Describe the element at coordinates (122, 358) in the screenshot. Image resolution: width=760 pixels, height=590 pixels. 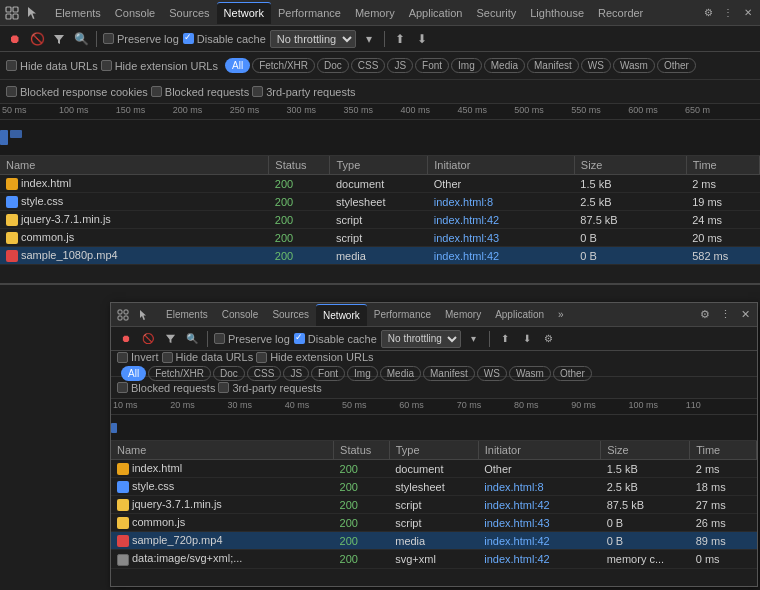
I see `bottom-invert-checkbox` at that location.